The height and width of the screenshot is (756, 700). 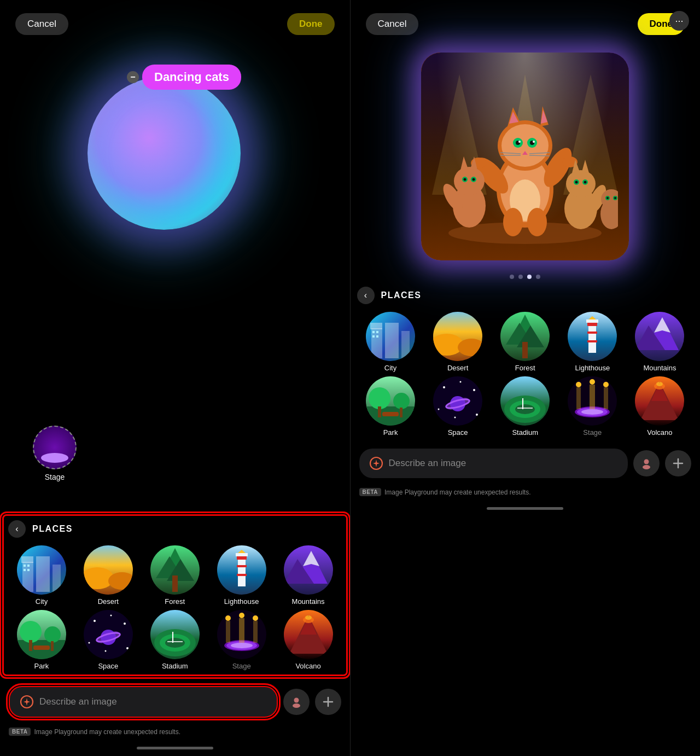 What do you see at coordinates (311, 24) in the screenshot?
I see `left-done-button: Done` at bounding box center [311, 24].